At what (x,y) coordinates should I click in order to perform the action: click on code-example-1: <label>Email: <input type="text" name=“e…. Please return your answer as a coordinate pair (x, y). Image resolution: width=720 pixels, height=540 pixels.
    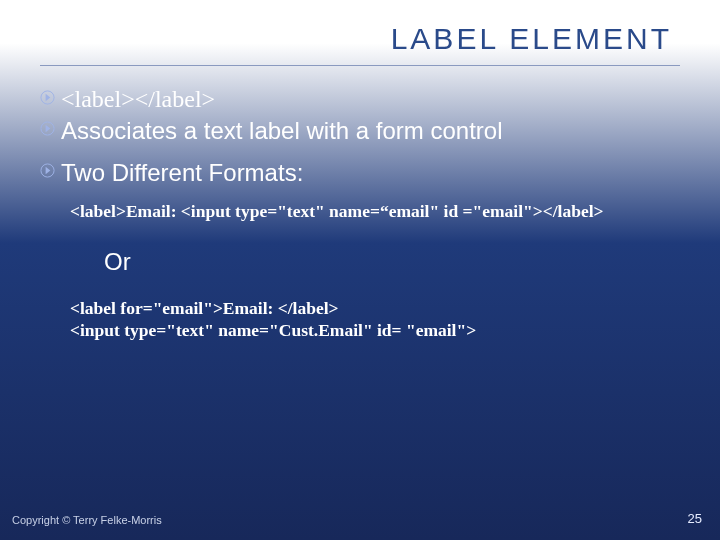
    Looking at the image, I should click on (375, 212).